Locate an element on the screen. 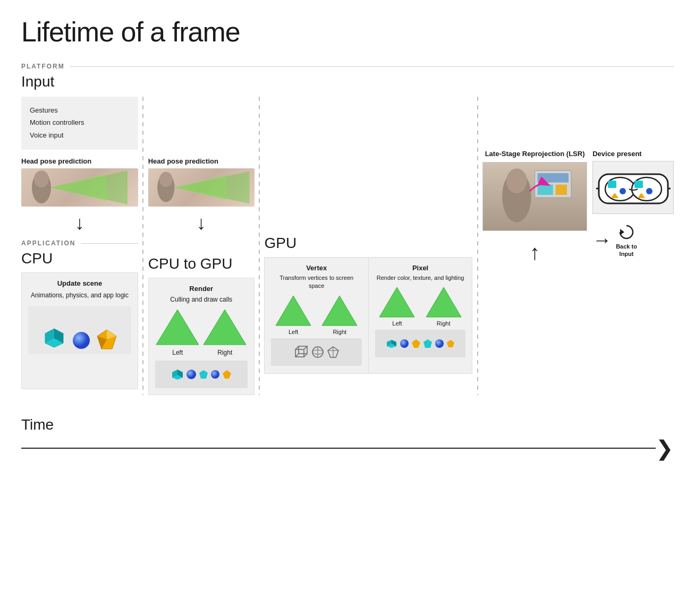 This screenshot has height=616, width=695. pixel-sphere1 is located at coordinates (404, 344).